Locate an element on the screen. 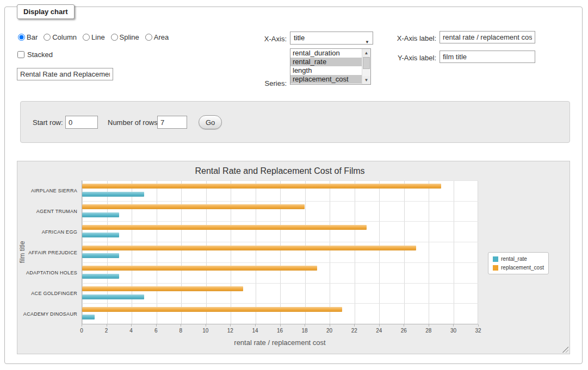 This screenshot has width=588, height=370. category-label: AFFAIR PREJUDICE is located at coordinates (53, 253).